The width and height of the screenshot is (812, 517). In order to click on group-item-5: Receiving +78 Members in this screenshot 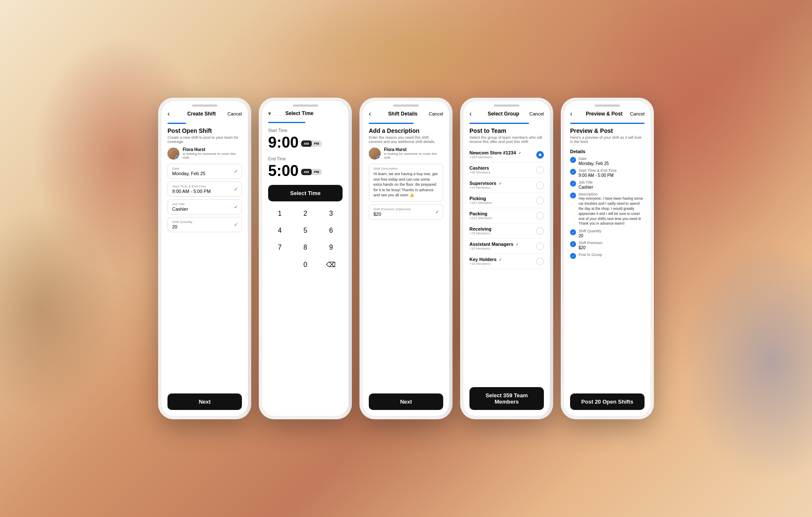, I will do `click(507, 231)`.